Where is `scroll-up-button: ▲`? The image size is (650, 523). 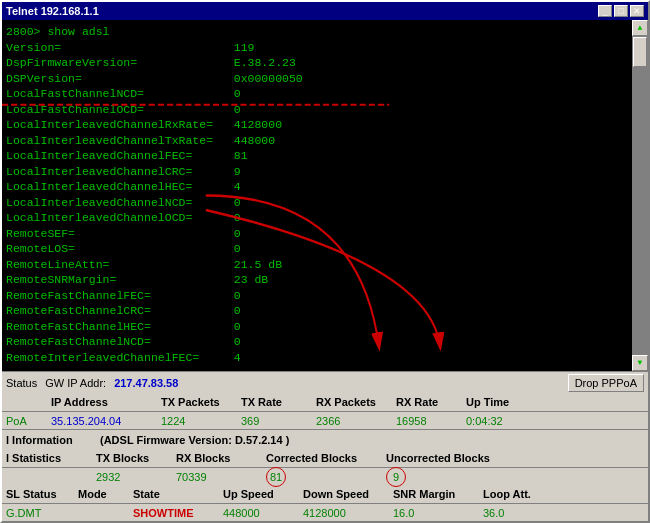 scroll-up-button: ▲ is located at coordinates (640, 28).